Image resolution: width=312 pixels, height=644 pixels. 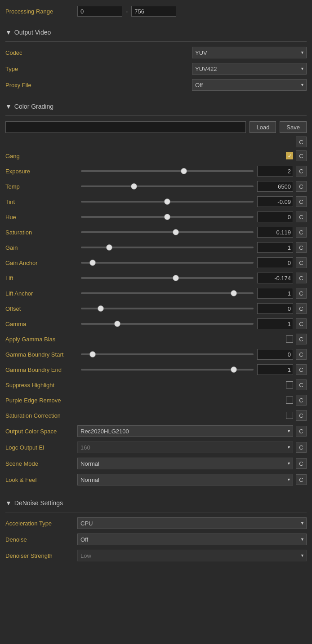 I want to click on exposure-slider-container, so click(x=167, y=171).